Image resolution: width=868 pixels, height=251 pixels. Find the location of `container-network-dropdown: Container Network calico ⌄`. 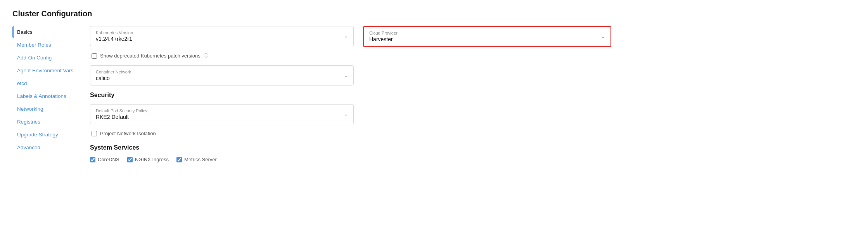

container-network-dropdown: Container Network calico ⌄ is located at coordinates (222, 75).